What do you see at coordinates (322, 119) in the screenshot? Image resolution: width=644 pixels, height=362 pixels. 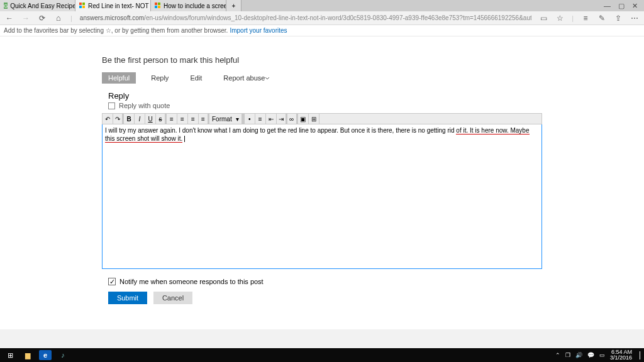 I see `editor-toolbar: ↶ ↷ B I U s ≡ ≡ ≡ ≡ Format▾ • ≡ ⇤ ⇥ ∞ ▣ …` at bounding box center [322, 119].